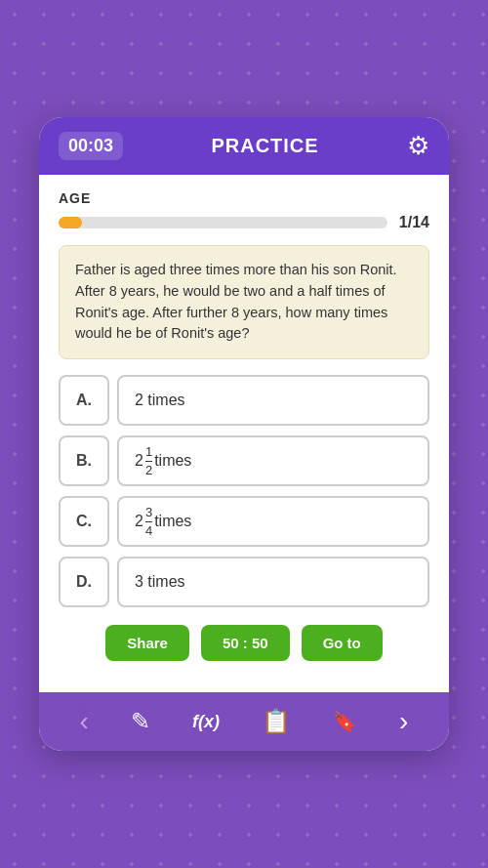  Describe the element at coordinates (342, 642) in the screenshot. I see `go-to-button: Go to` at that location.